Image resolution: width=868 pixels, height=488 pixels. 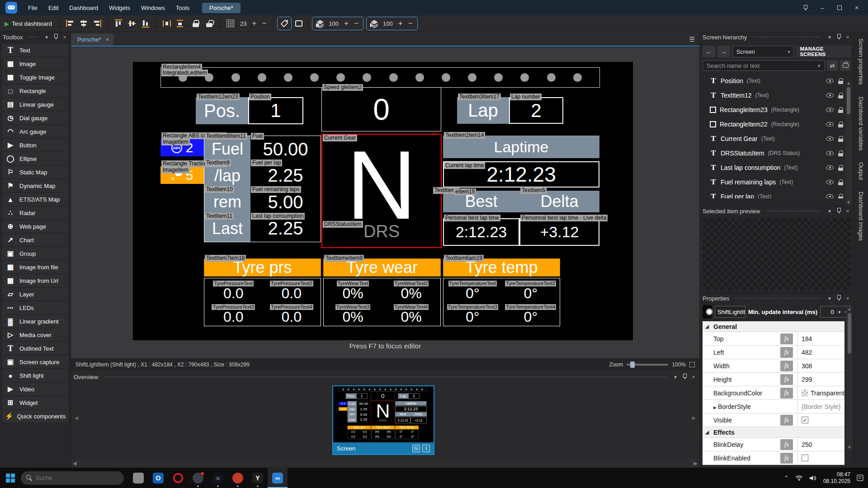 What do you see at coordinates (411, 314) in the screenshot?
I see `tyre-cell: TyreWearText40%` at bounding box center [411, 314].